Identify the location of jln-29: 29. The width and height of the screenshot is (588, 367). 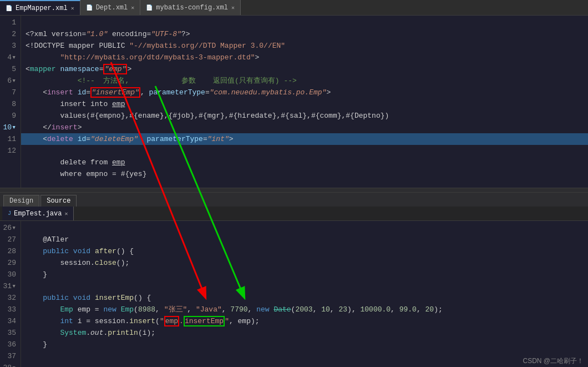
(8, 263).